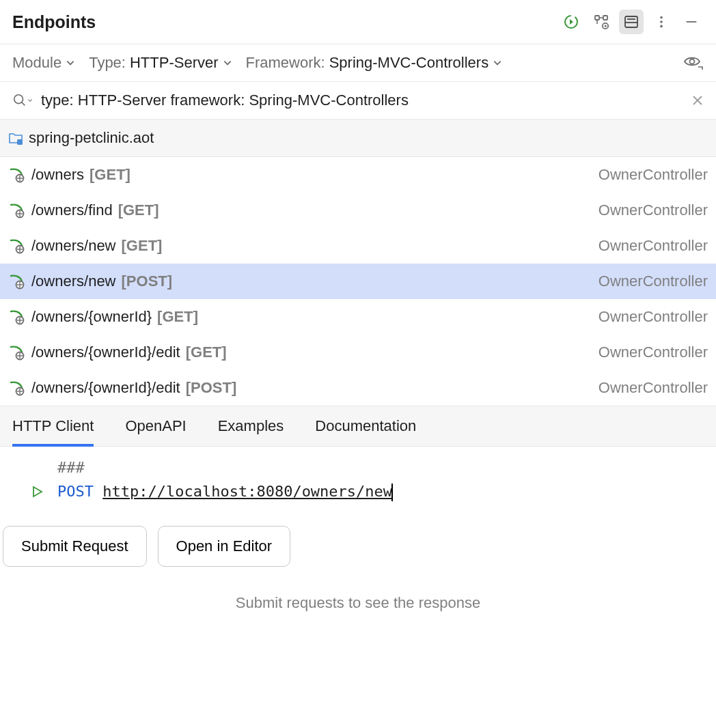  What do you see at coordinates (72, 210) in the screenshot?
I see `endpoint-path: /owners/find` at bounding box center [72, 210].